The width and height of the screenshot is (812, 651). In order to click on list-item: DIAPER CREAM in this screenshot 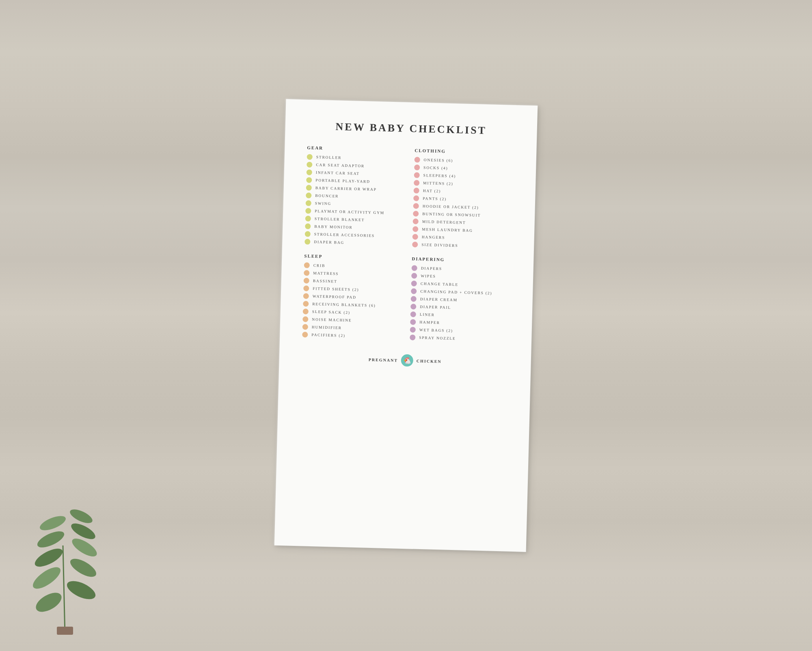, I will do `click(460, 300)`.